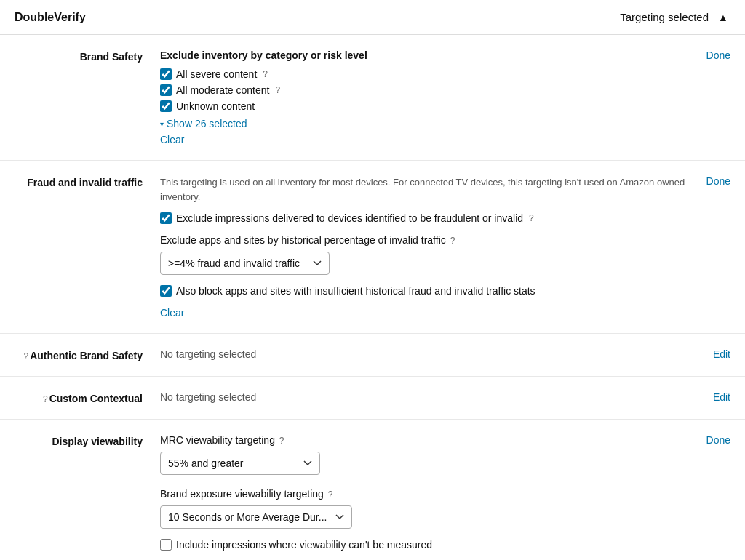 The image size is (745, 560). What do you see at coordinates (709, 440) in the screenshot?
I see `viewability-action: Done` at bounding box center [709, 440].